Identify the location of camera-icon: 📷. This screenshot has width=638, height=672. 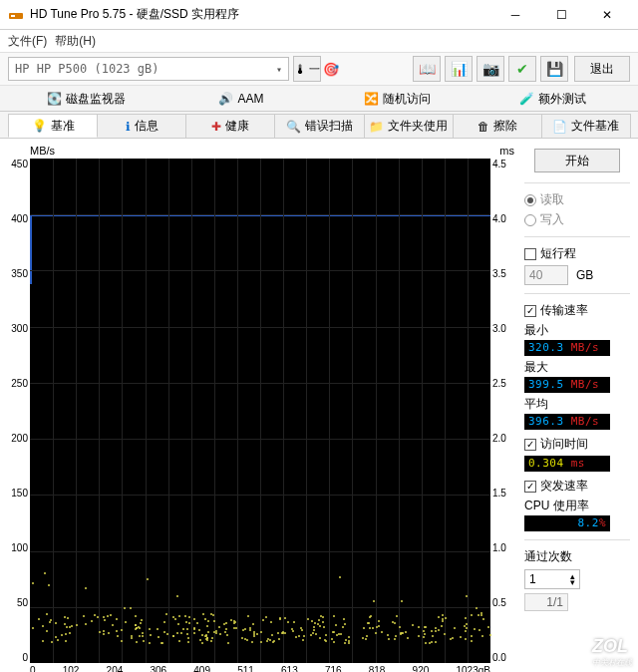
(490, 69).